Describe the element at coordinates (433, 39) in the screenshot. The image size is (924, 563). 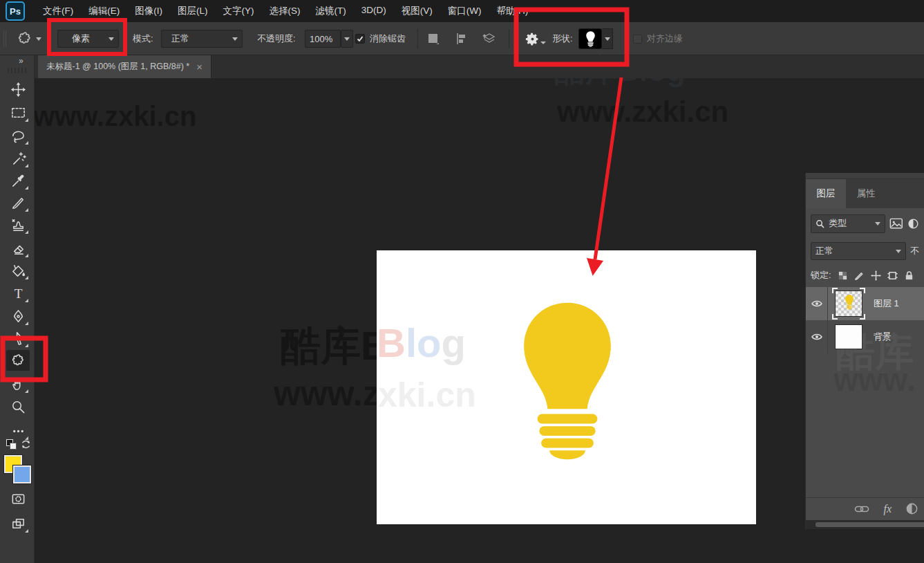
I see `path-operations-button` at that location.